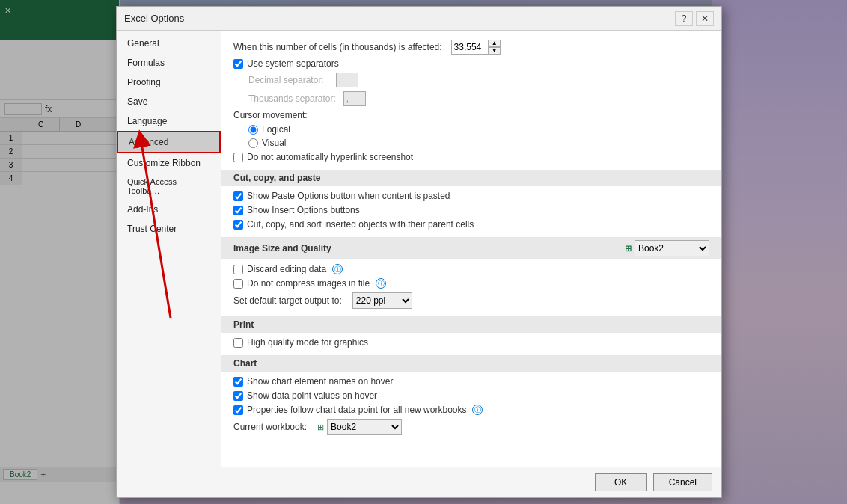  I want to click on show-data-point-checkbox, so click(238, 396).